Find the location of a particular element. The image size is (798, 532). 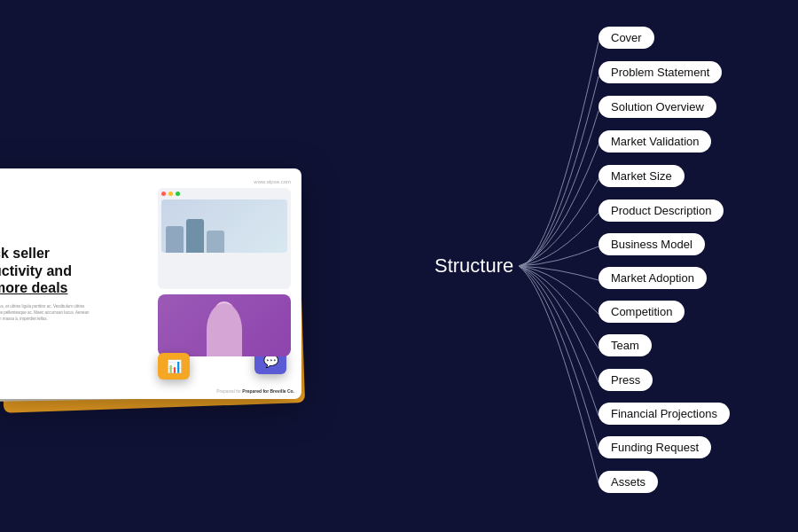

node-solution: Solution Overview is located at coordinates (658, 106).